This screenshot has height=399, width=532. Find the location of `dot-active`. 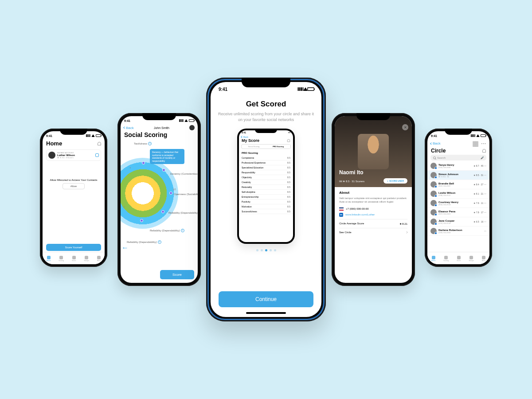

dot-active is located at coordinates (266, 250).